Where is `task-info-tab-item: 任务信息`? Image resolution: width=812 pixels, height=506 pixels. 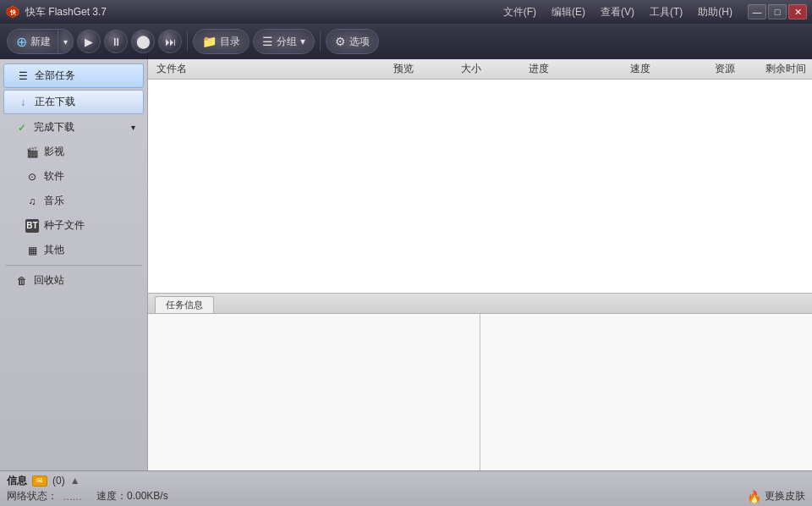 task-info-tab-item: 任务信息 is located at coordinates (184, 305).